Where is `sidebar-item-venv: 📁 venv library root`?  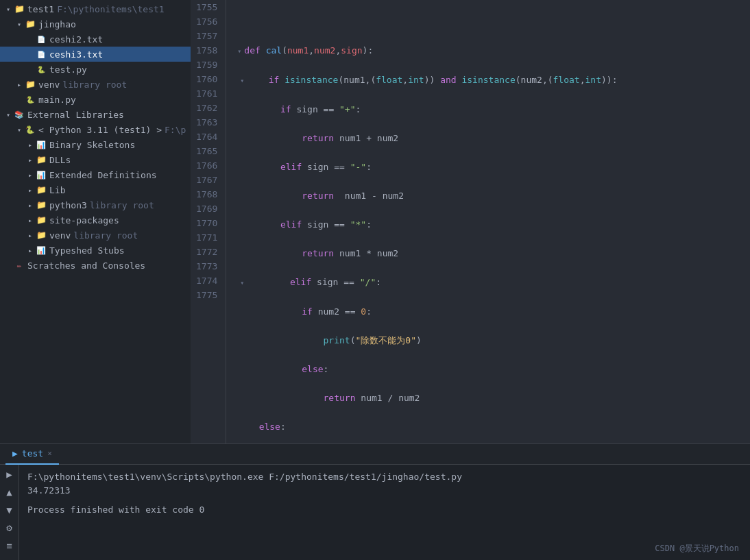 sidebar-item-venv: 📁 venv library root is located at coordinates (95, 84).